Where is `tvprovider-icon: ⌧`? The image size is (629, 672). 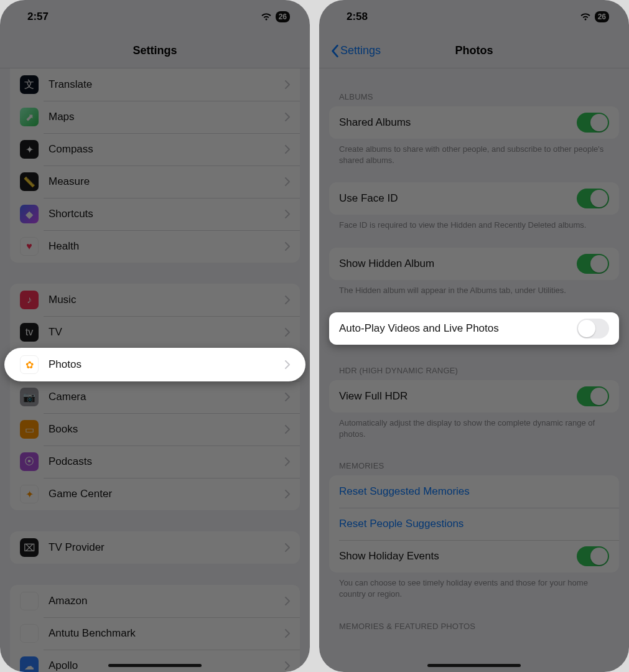 tvprovider-icon: ⌧ is located at coordinates (29, 548).